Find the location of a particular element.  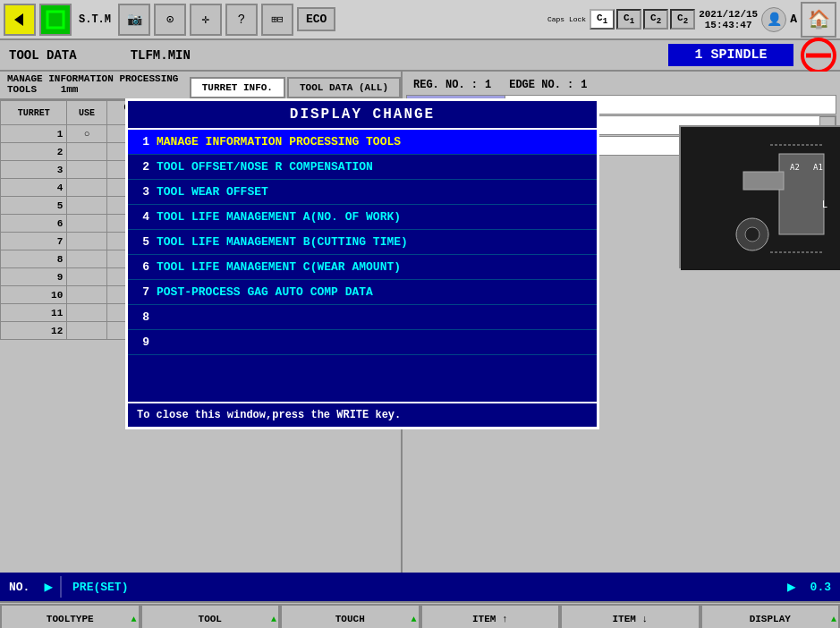

edge-no-label: EDGE NO. : is located at coordinates (541, 85).